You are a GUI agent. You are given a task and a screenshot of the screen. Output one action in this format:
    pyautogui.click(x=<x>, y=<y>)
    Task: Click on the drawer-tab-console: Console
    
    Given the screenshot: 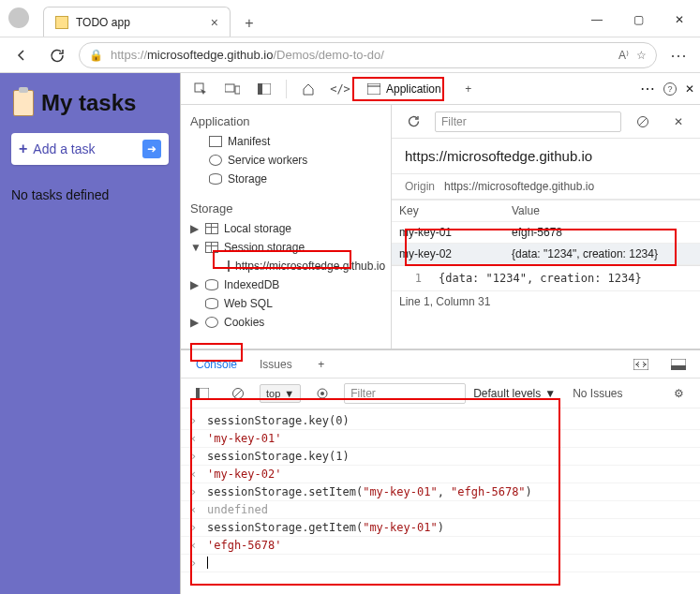 What is the action you would take?
    pyautogui.click(x=216, y=364)
    